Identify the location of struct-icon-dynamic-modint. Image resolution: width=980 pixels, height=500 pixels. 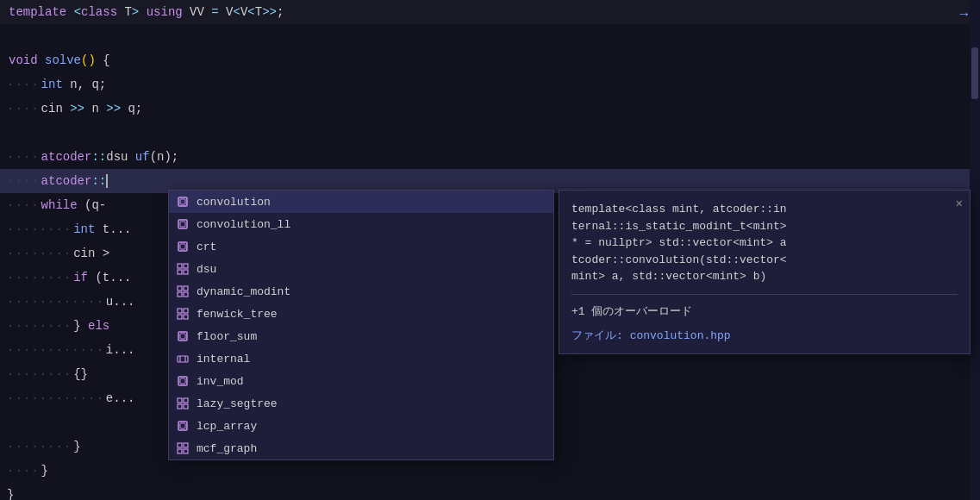
(183, 291).